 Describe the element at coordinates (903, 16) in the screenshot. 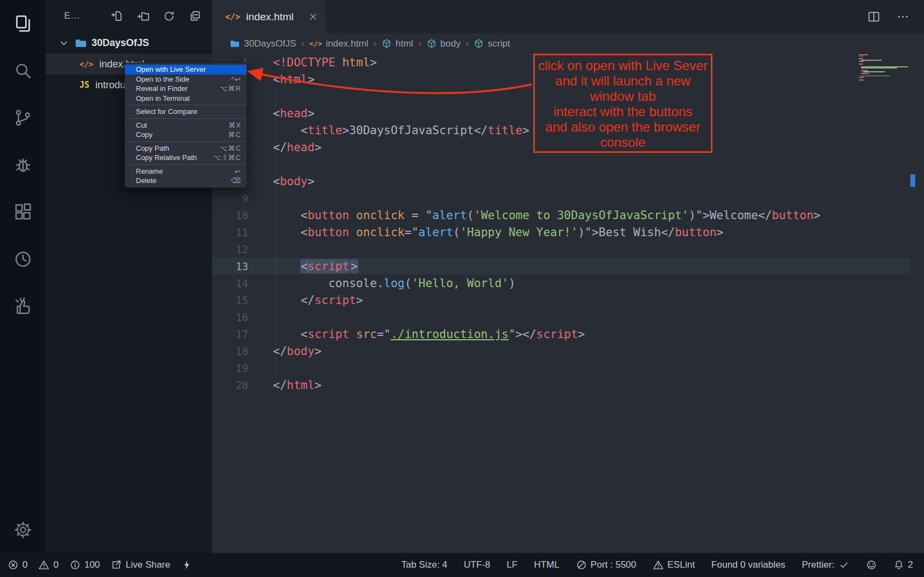

I see `more-actions-icon` at that location.